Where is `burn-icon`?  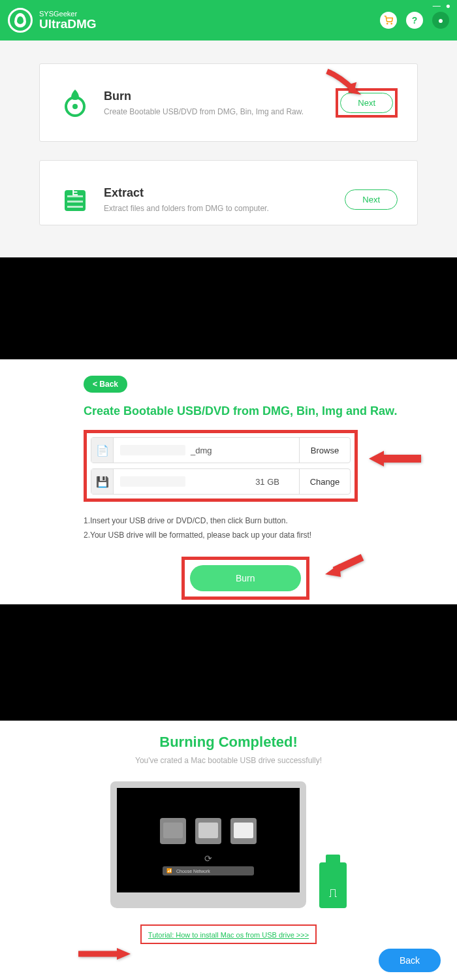
burn-icon is located at coordinates (75, 103).